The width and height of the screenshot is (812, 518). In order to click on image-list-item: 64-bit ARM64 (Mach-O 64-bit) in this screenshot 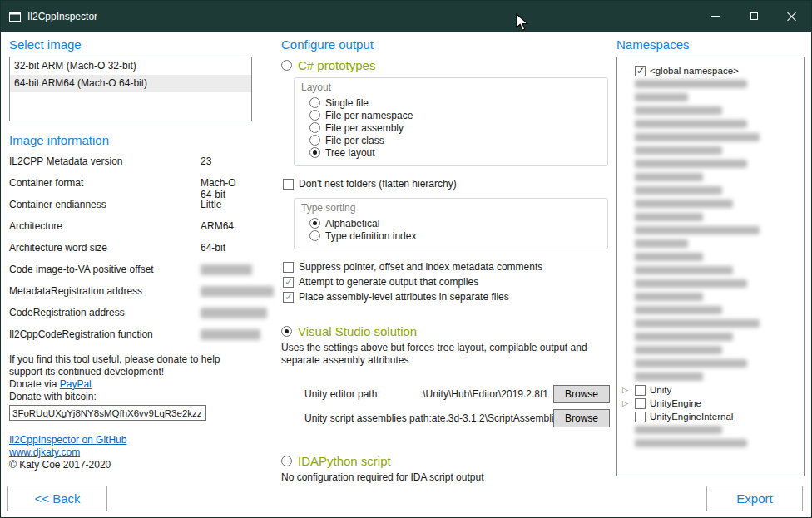, I will do `click(131, 83)`.